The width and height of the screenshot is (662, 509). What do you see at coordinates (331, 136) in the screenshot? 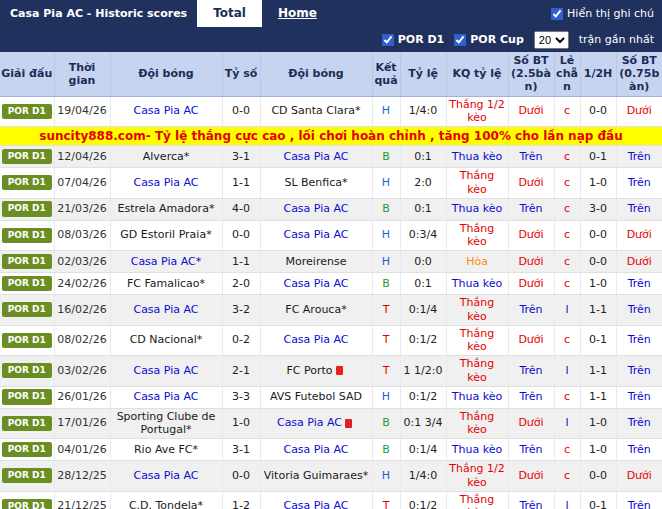
I see `ad-banner-row: suncity888.com- Tỷ lệ thắng cực cao , lố…` at bounding box center [331, 136].